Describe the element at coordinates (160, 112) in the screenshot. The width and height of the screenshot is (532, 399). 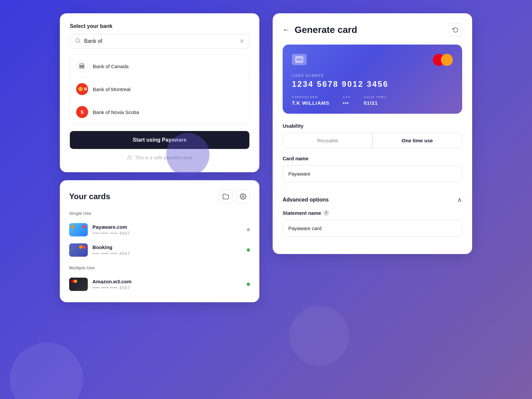
I see `bank-item-novia: S Bank of Novia Scotia` at that location.